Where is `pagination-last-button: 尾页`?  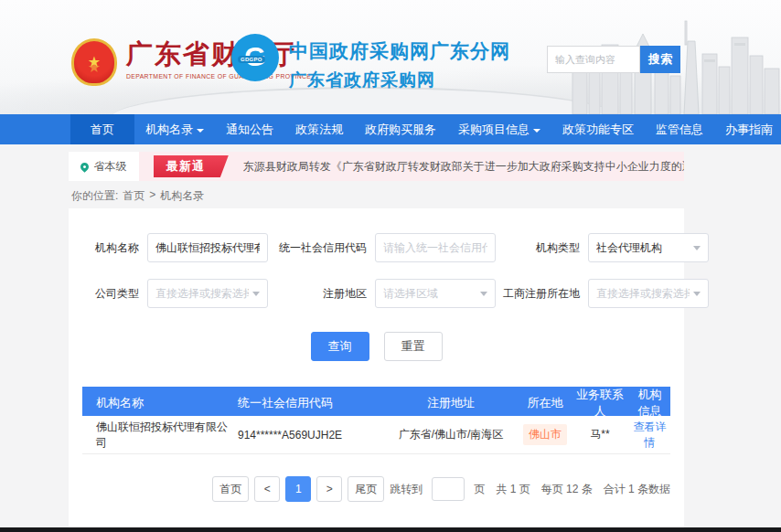
pagination-last-button: 尾页 is located at coordinates (366, 489).